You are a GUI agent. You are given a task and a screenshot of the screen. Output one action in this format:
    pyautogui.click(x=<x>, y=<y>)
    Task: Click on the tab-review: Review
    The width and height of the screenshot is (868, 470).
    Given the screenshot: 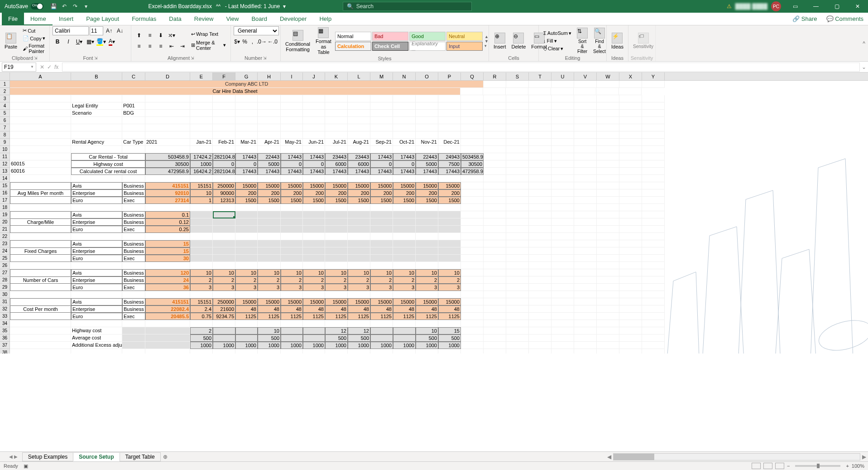 What is the action you would take?
    pyautogui.click(x=204, y=19)
    